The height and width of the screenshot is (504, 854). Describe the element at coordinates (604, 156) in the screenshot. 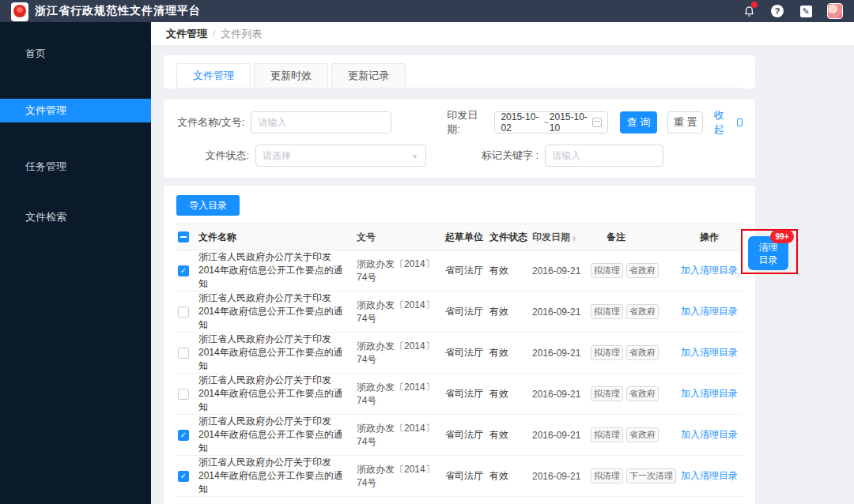

I see `keyword-input` at that location.